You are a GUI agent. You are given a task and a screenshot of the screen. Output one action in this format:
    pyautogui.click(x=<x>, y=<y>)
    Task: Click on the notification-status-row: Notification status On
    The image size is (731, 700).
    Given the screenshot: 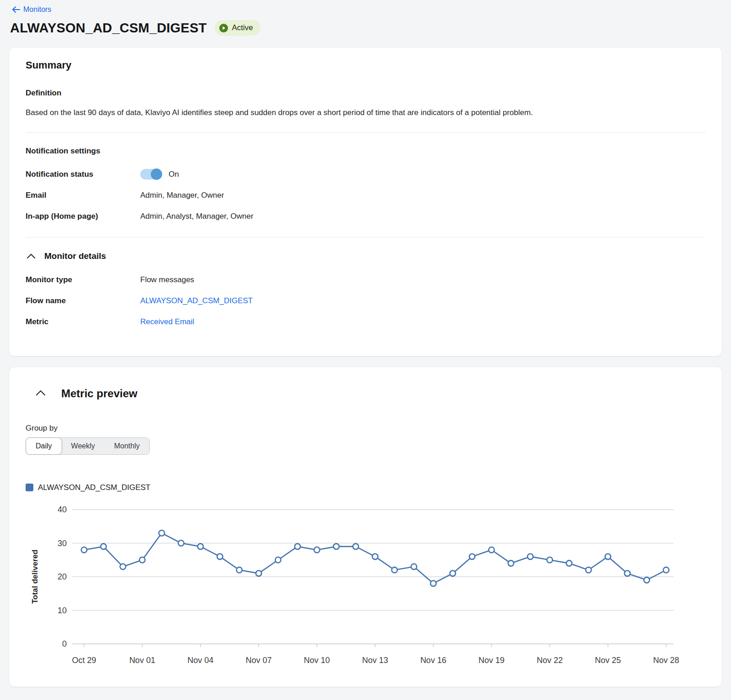 What is the action you would take?
    pyautogui.click(x=366, y=174)
    